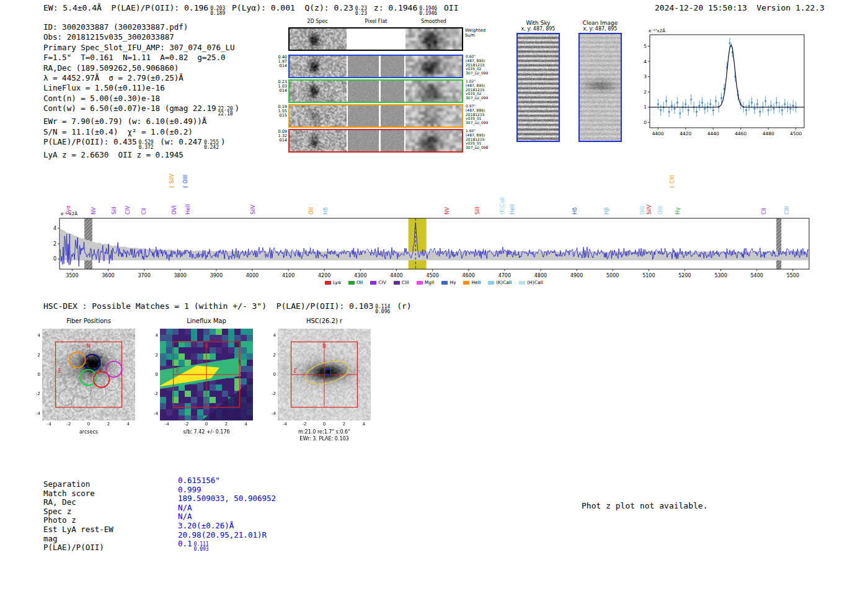  Describe the element at coordinates (177, 371) in the screenshot. I see `compass-east: E` at that location.